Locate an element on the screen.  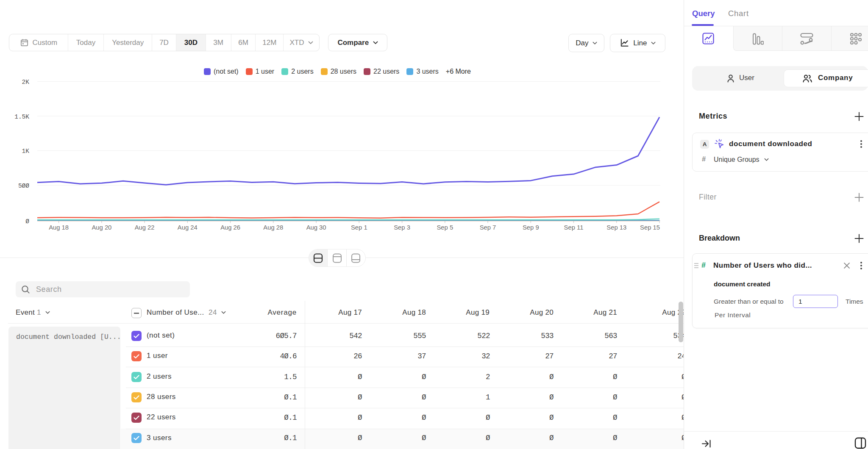
svg-text: Aug 18 is located at coordinates (58, 227).